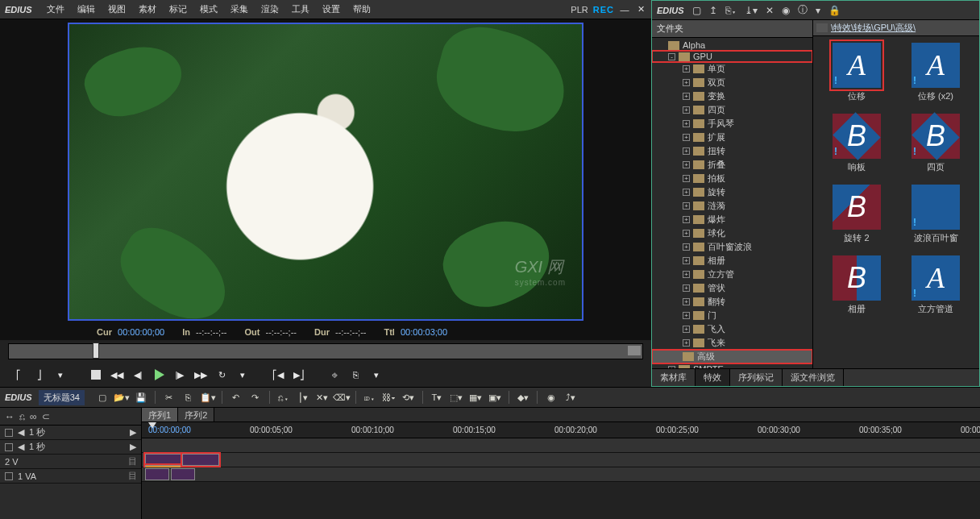 The image size is (980, 519). What do you see at coordinates (456, 397) in the screenshot?
I see `insert-icon: ⬚▾` at bounding box center [456, 397].